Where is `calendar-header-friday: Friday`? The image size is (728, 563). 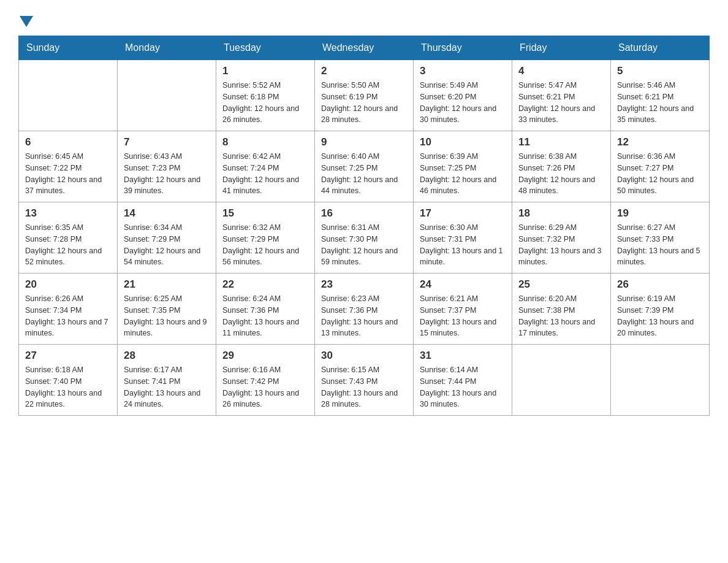
calendar-header-friday: Friday is located at coordinates (561, 48).